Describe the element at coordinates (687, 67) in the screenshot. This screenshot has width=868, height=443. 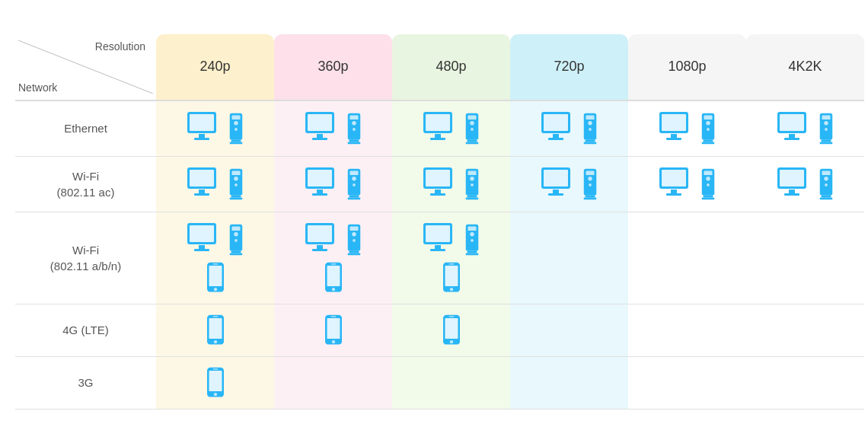
I see `col-header-1080p: 1080p` at that location.